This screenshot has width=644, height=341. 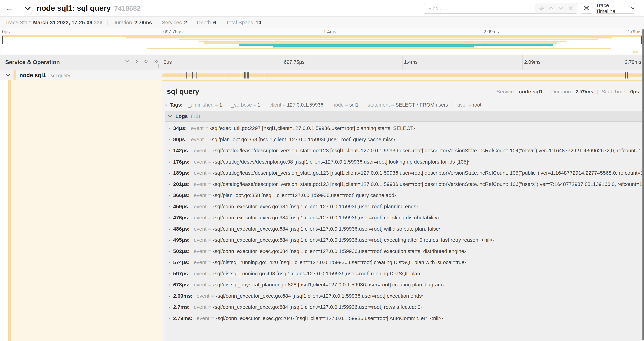 What do you see at coordinates (313, 128) in the screenshot?
I see `log-message: ‹sql/exec_util.go:2297 [nsql1,client=127…` at bounding box center [313, 128].